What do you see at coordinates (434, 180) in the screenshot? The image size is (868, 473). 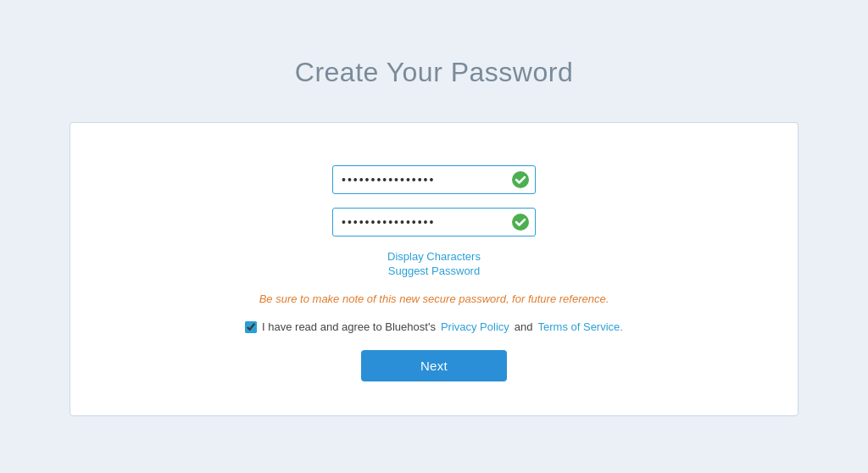 I see `password-input` at bounding box center [434, 180].